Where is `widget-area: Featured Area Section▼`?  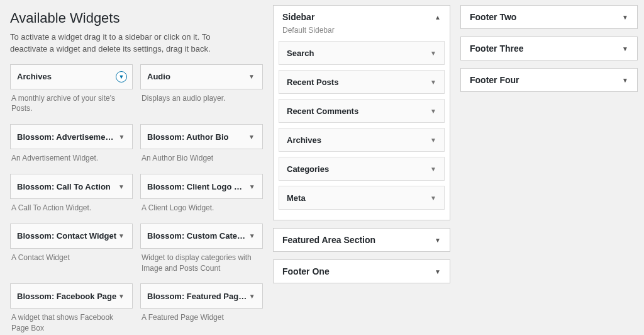 widget-area: Featured Area Section▼ is located at coordinates (362, 240).